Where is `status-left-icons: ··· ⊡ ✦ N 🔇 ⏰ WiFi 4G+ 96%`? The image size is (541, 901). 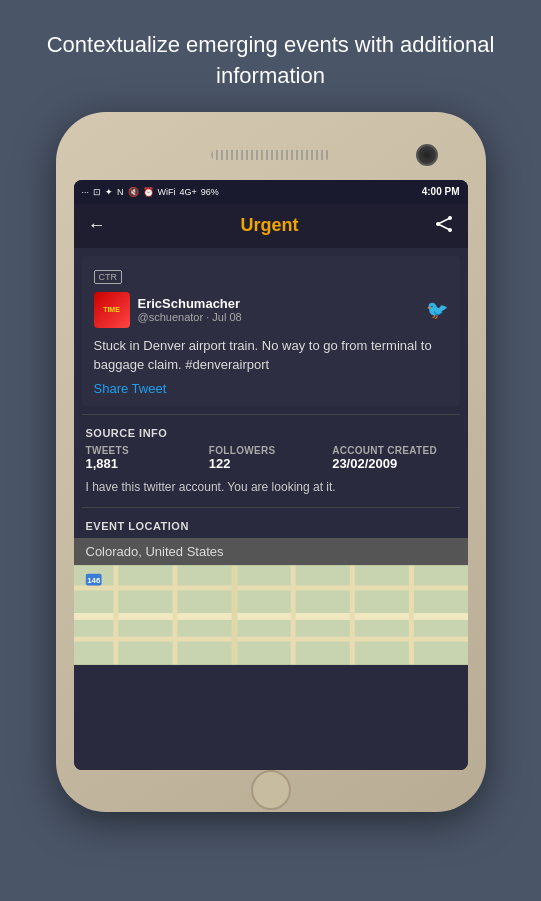 status-left-icons: ··· ⊡ ✦ N 🔇 ⏰ WiFi 4G+ 96% is located at coordinates (150, 192).